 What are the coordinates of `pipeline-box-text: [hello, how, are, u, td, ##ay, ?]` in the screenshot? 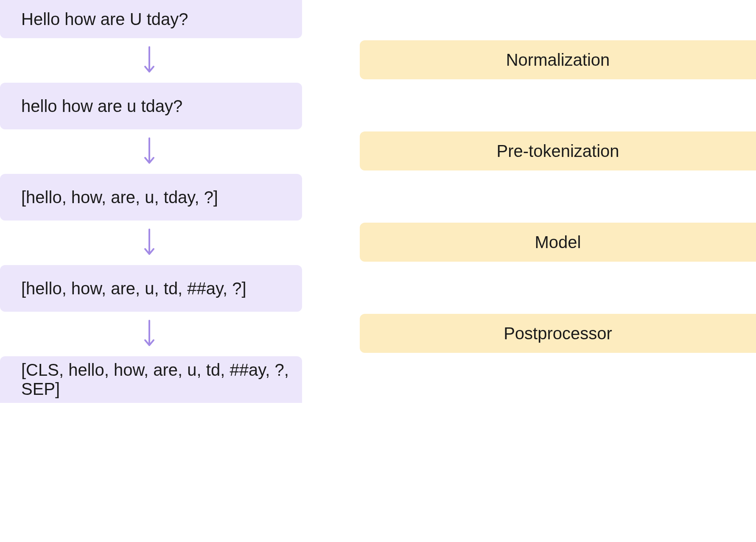 It's located at (134, 288).